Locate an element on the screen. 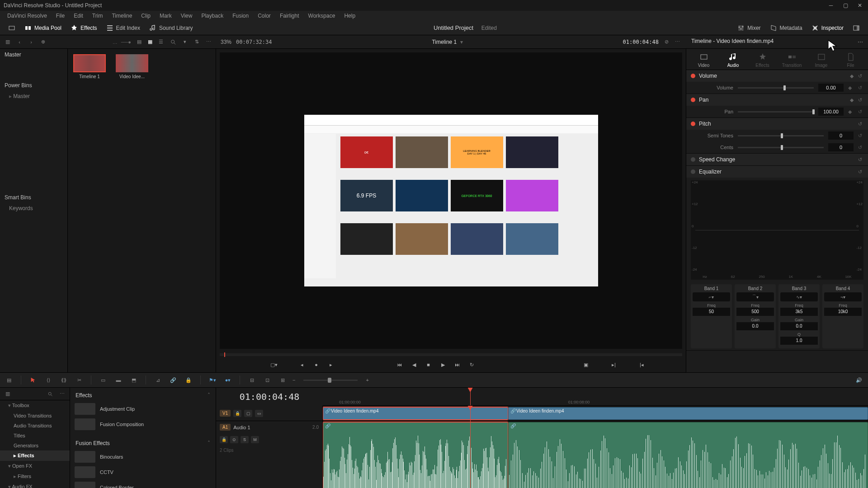 Image resolution: width=868 pixels, height=488 pixels. timeline-view-options: ▤ is located at coordinates (9, 380).